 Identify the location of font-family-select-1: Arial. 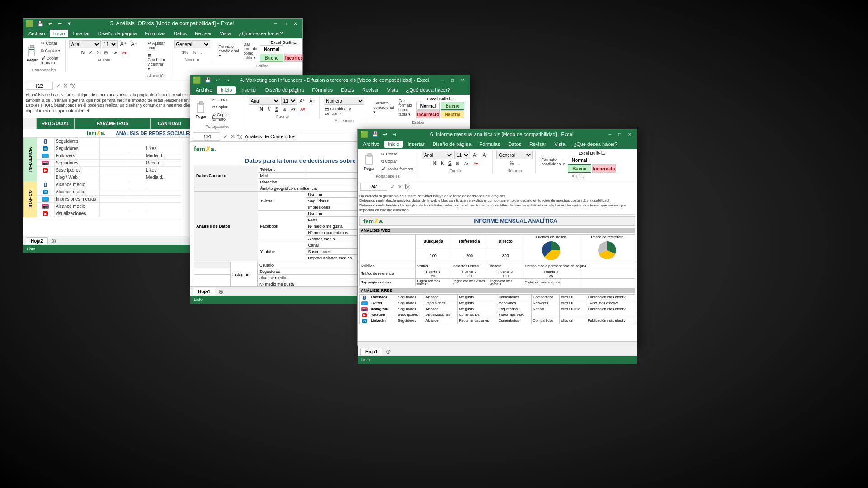
(85, 44).